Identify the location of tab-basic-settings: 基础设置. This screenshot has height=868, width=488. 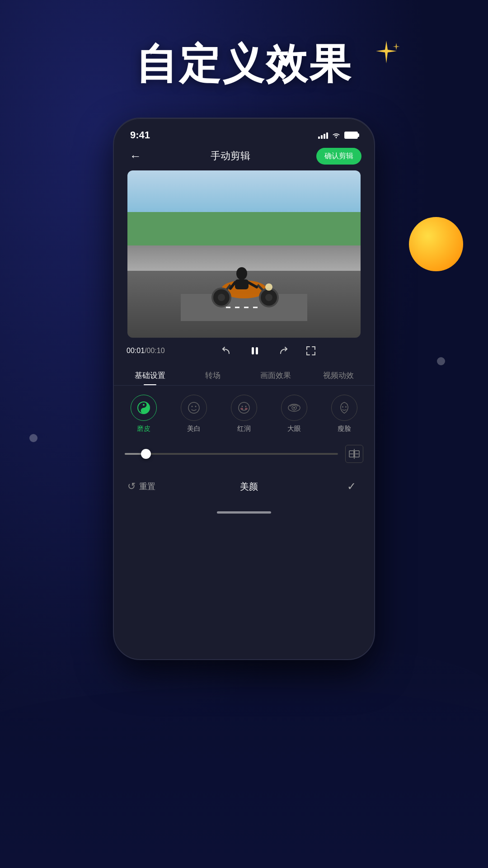
(150, 374).